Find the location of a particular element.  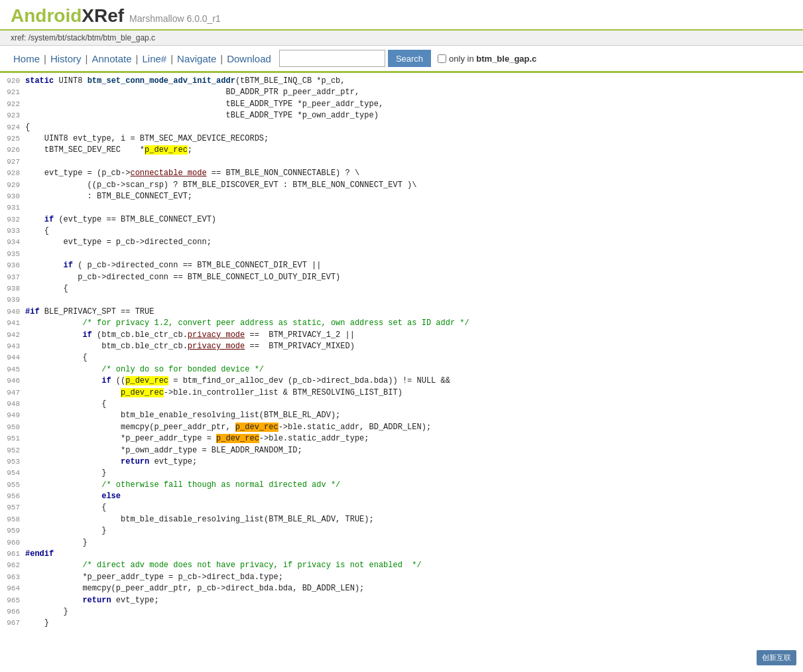

code-line-948: 948 { is located at coordinates (402, 405).